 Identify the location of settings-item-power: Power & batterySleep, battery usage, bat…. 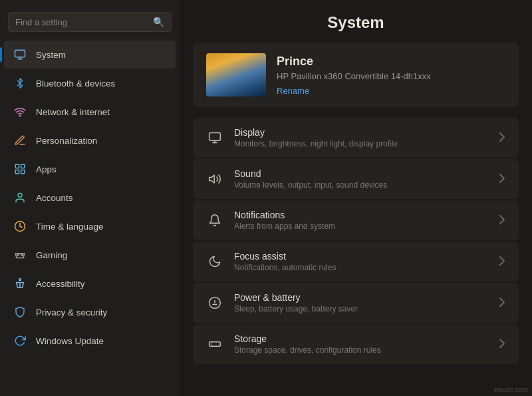
(356, 303).